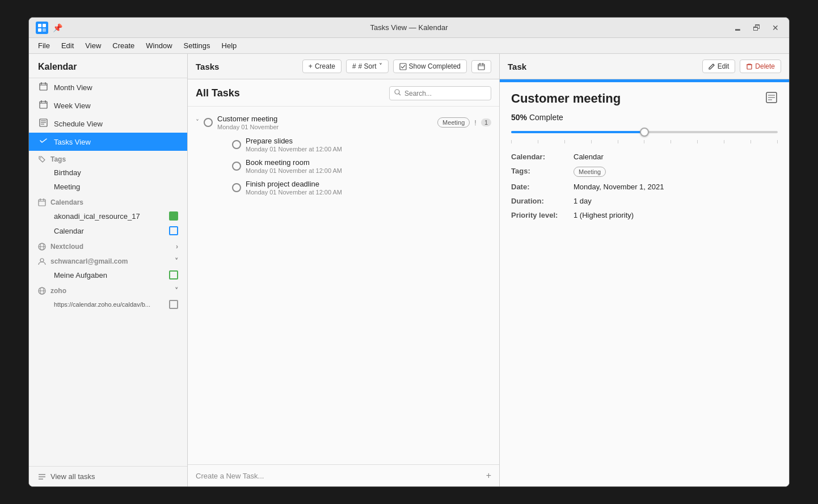 This screenshot has height=504, width=818. I want to click on create-plus-button: +, so click(489, 476).